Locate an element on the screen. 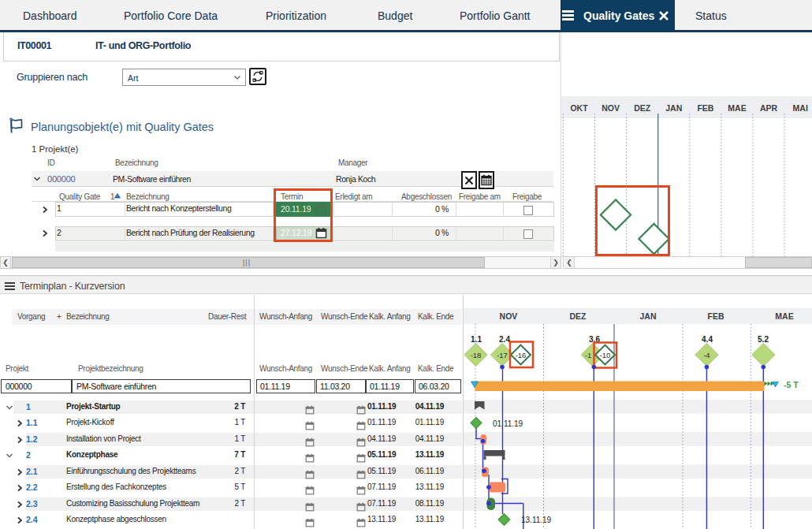 This screenshot has height=529, width=812. svg-text: 1.1 is located at coordinates (476, 339).